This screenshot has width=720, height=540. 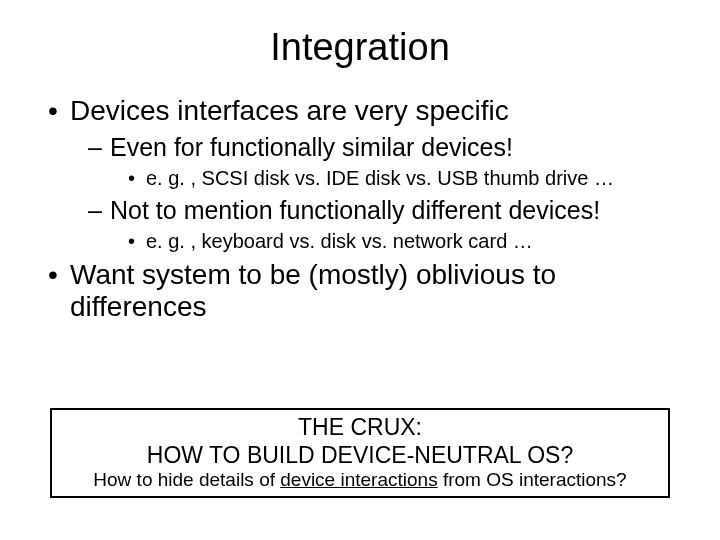 What do you see at coordinates (369, 111) in the screenshot?
I see `bullet-level1: Devices interfaces are very specific` at bounding box center [369, 111].